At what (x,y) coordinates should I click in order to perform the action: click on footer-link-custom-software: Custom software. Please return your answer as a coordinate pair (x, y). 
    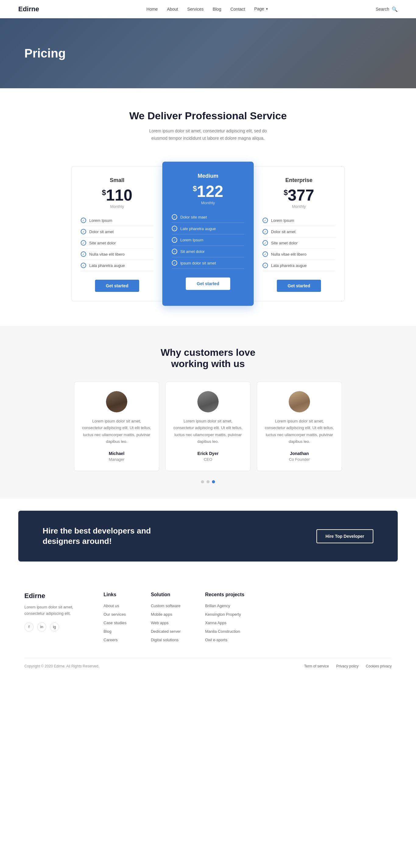
    Looking at the image, I should click on (166, 606).